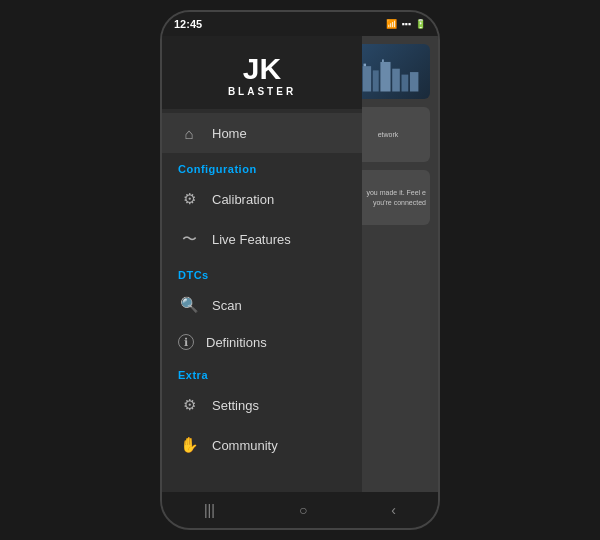 The width and height of the screenshot is (600, 540). Describe the element at coordinates (189, 133) in the screenshot. I see `home-icon: ⌂` at that location.